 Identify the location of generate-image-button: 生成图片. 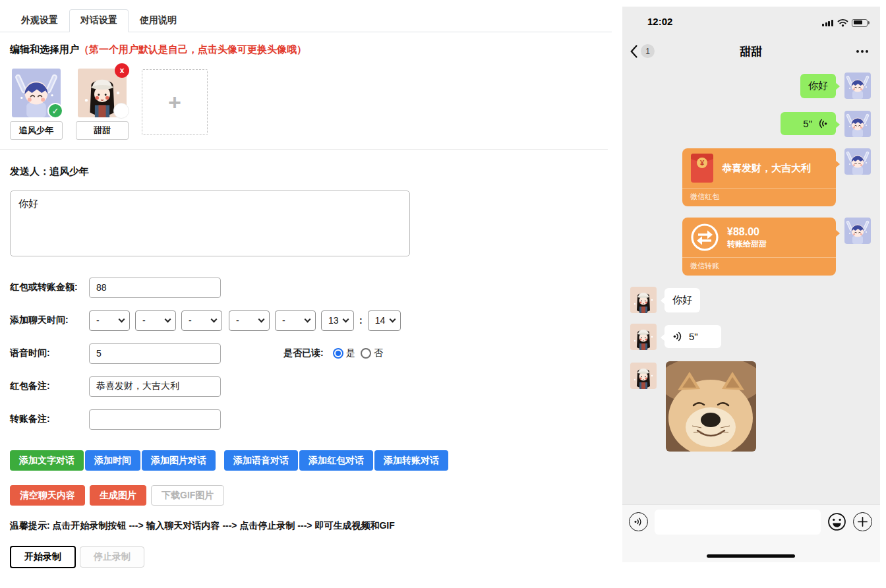
(118, 496).